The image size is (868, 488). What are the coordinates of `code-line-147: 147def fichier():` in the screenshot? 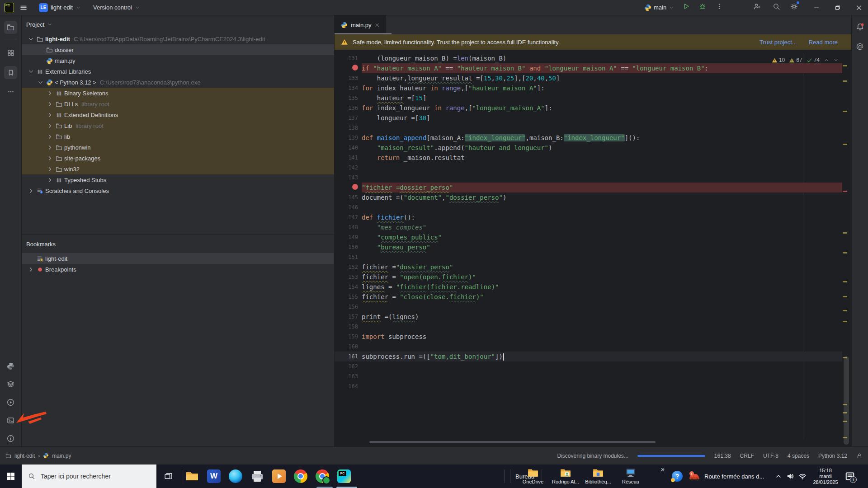 It's located at (589, 217).